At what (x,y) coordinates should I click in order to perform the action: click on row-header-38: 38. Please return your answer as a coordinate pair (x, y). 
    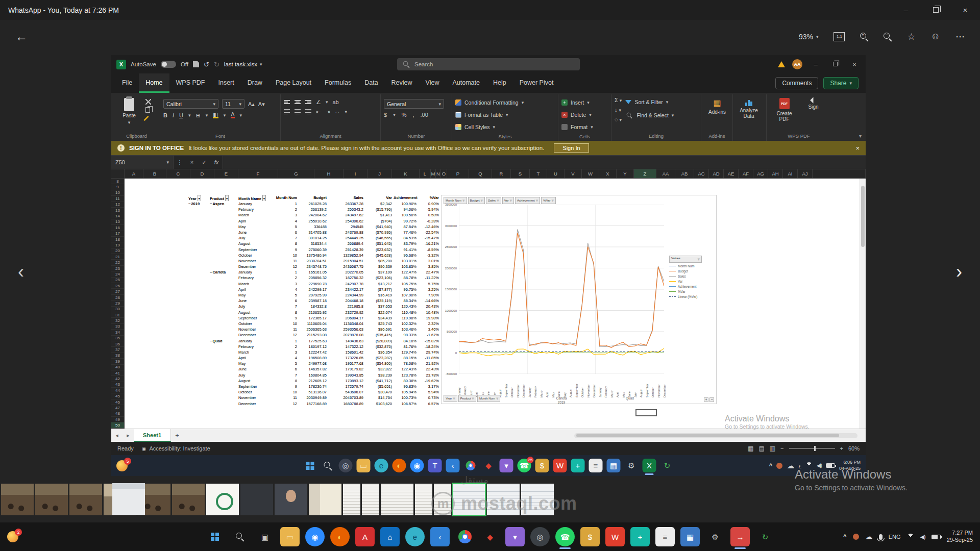
    Looking at the image, I should click on (117, 356).